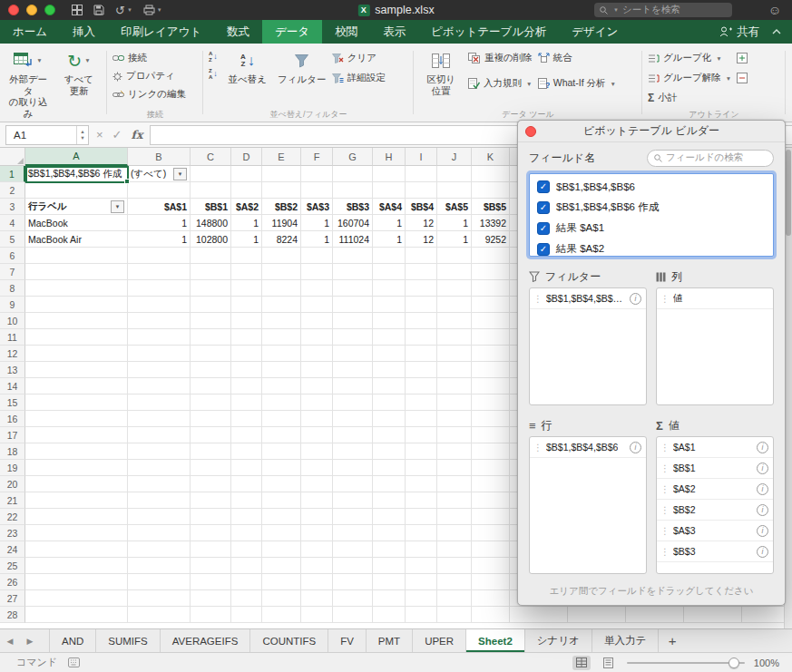  What do you see at coordinates (73, 640) in the screenshot?
I see `sheet-tab: AND` at bounding box center [73, 640].